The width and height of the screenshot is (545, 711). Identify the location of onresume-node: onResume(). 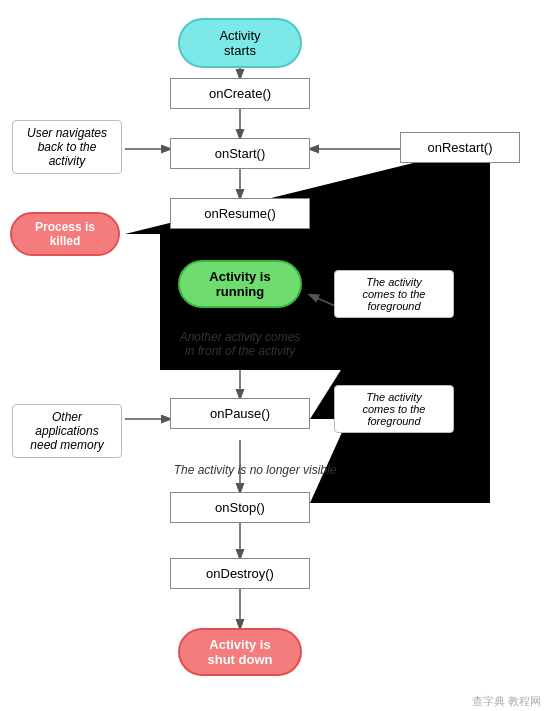
(240, 214).